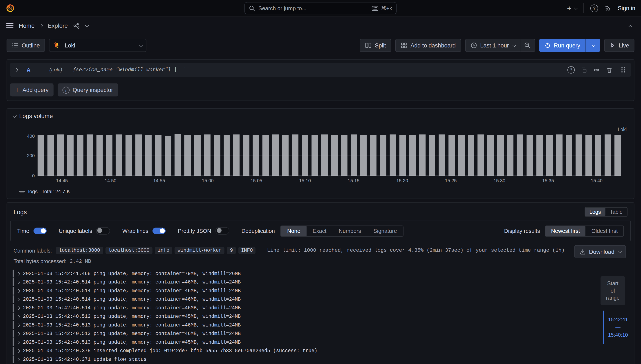 The width and height of the screenshot is (641, 364). What do you see at coordinates (600, 252) in the screenshot?
I see `download-button: Download` at bounding box center [600, 252].